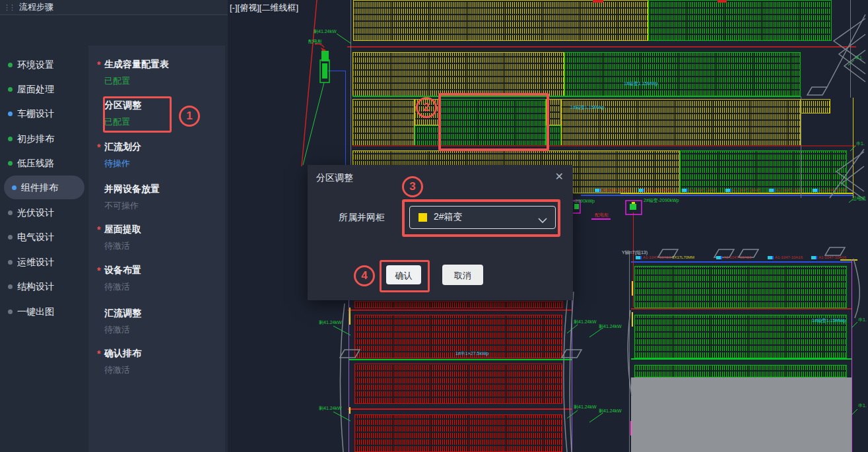 This screenshot has height=452, width=868. I want to click on grid-cabinet-select: 2#箱变, so click(483, 218).